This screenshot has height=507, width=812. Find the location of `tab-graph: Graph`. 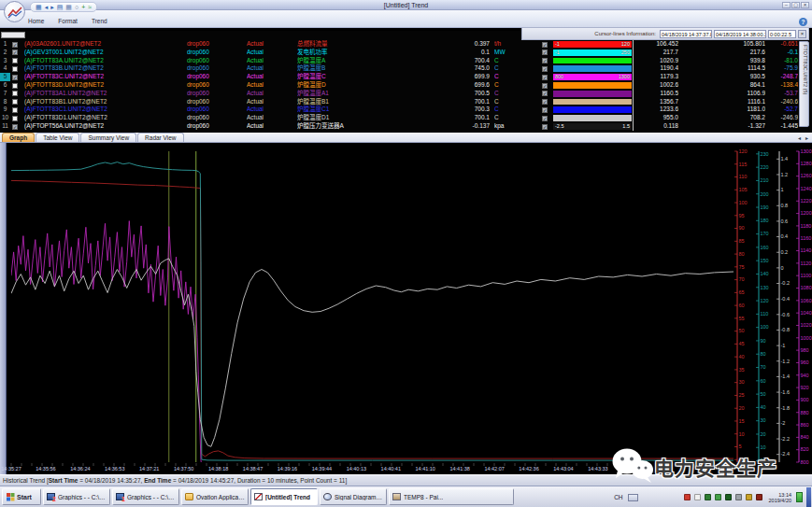

tab-graph: Graph is located at coordinates (19, 137).